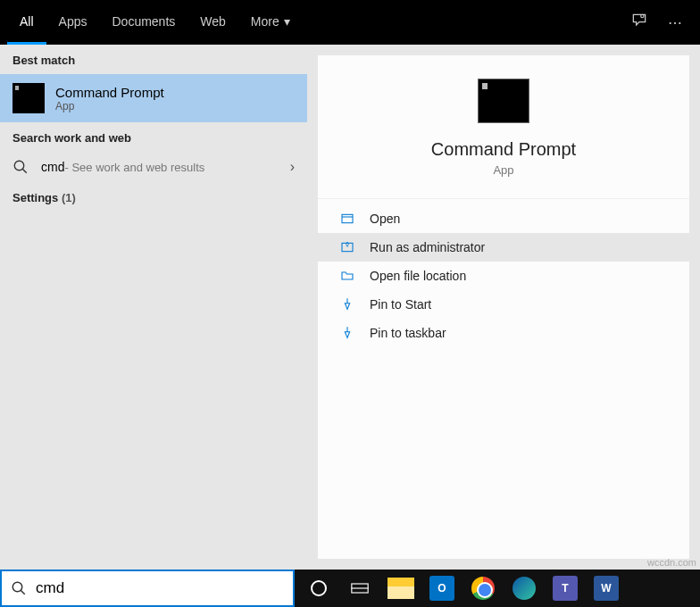  I want to click on more-options-icon: ⋯, so click(675, 23).